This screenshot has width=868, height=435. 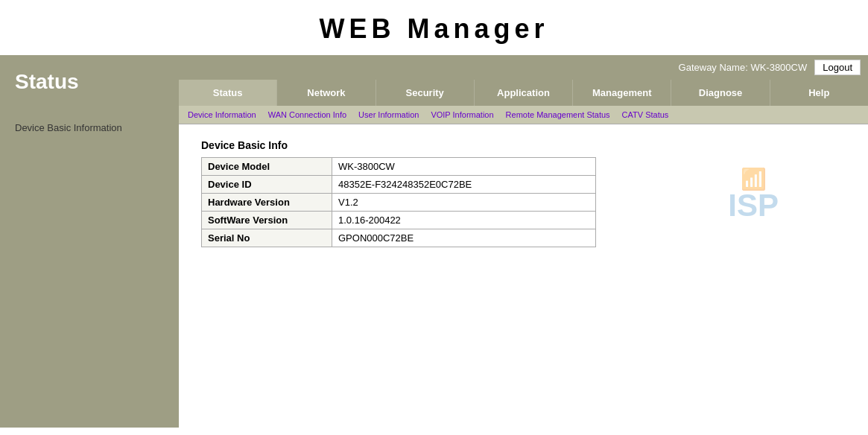 I want to click on row-label-serial-no: Serial No, so click(x=267, y=238).